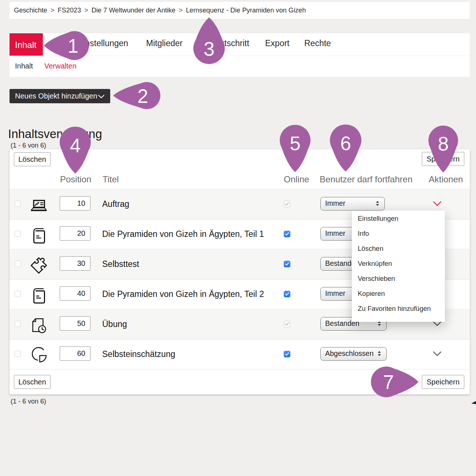 This screenshot has height=476, width=476. I want to click on svg-text: 1, so click(72, 45).